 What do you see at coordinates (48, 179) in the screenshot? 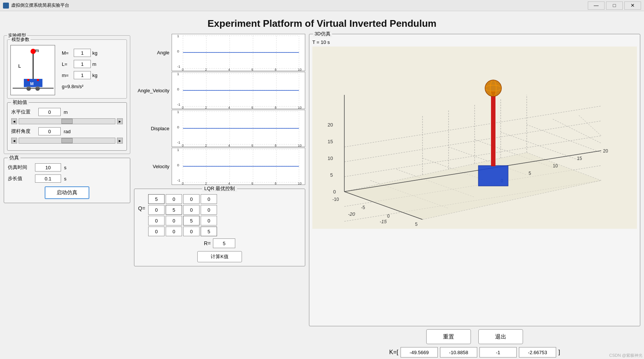
I see `sim-step-input` at bounding box center [48, 179].